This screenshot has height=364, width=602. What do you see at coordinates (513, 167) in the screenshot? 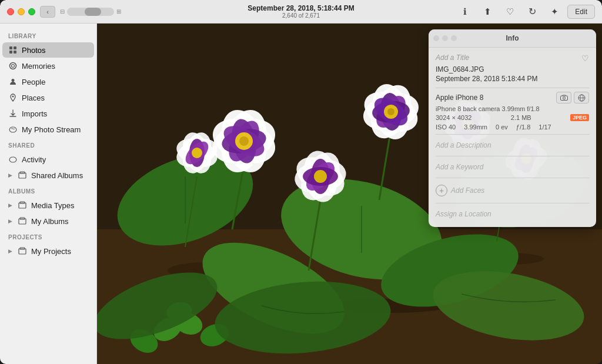
I see `add-keyword-field: Add a Keyword` at bounding box center [513, 167].